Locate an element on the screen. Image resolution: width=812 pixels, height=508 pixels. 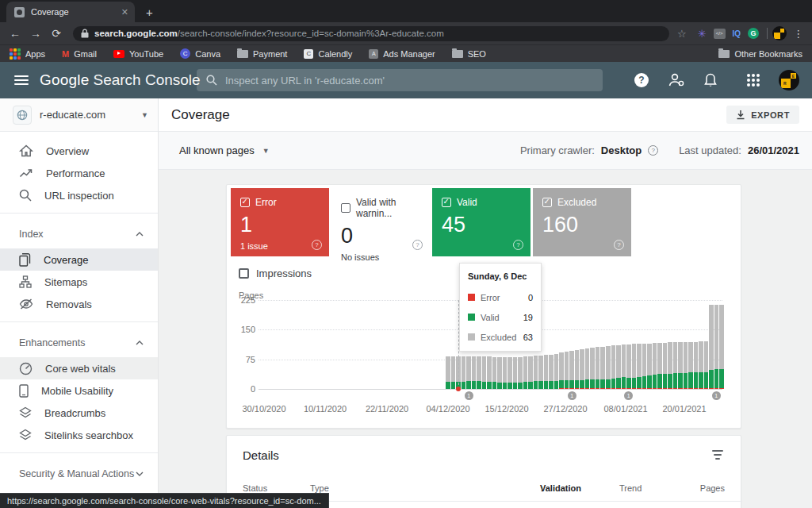
gsc-logo: GoogleSearch Console is located at coordinates (121, 80).